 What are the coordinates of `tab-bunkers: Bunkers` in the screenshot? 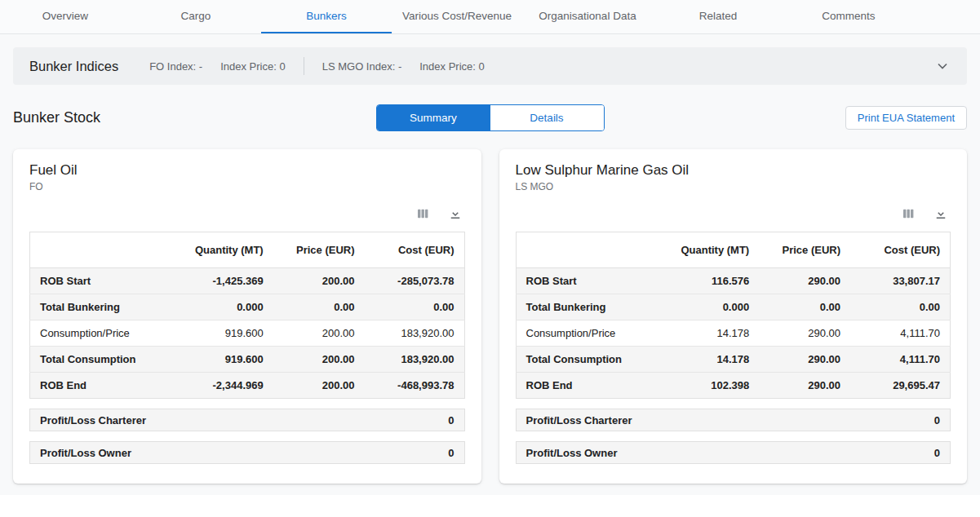 It's located at (326, 16).